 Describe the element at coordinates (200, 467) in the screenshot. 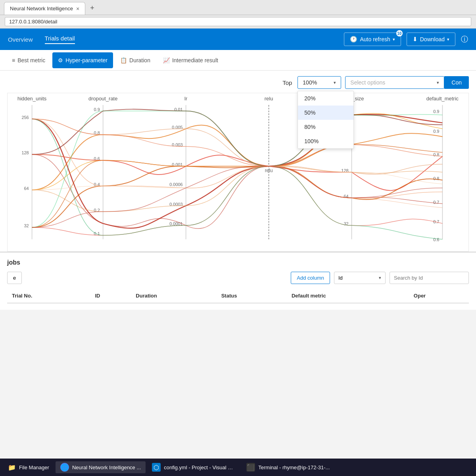

I see `vscode-label: config.yml - Project - Visual S...` at that location.